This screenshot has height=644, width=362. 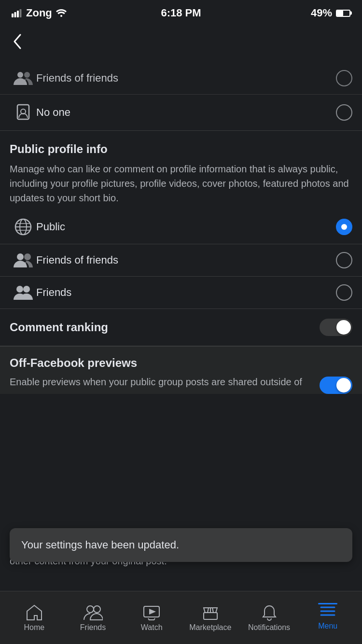 What do you see at coordinates (344, 227) in the screenshot?
I see `public-radio` at bounding box center [344, 227].